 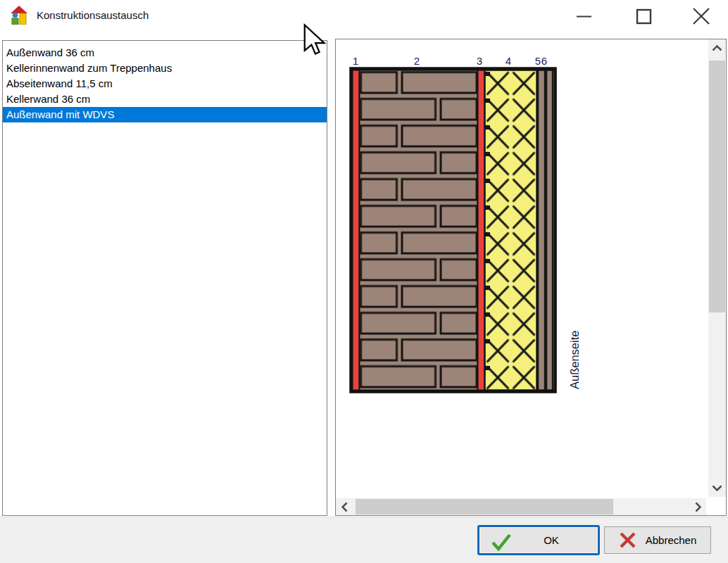 What do you see at coordinates (165, 68) in the screenshot?
I see `list-item: Kellerinnenwand zum Treppenhaus` at bounding box center [165, 68].